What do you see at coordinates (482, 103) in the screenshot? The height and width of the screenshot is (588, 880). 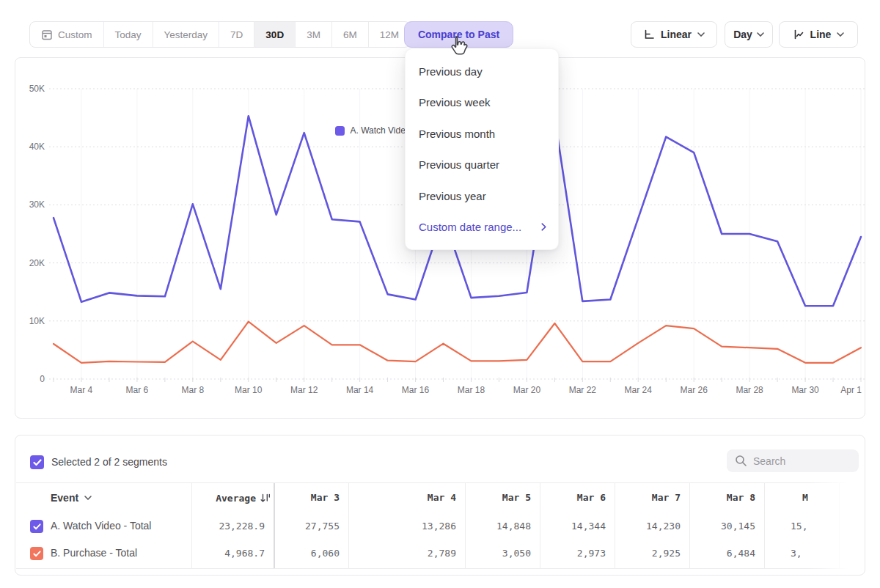 I see `menu-item-previous-week: Previous week` at bounding box center [482, 103].